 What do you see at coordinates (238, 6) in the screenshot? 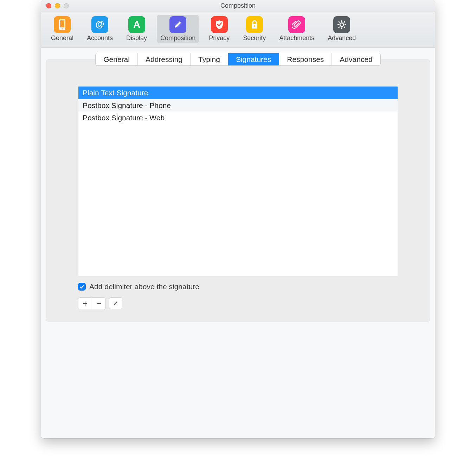
I see `titlebar: Composition` at bounding box center [238, 6].